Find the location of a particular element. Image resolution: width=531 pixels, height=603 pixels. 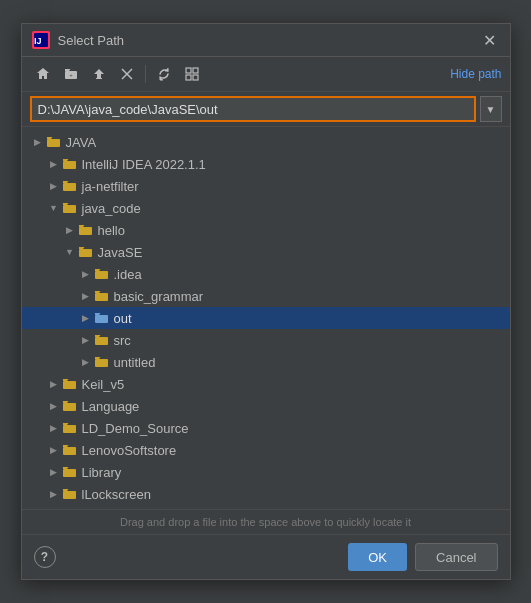

tree-item-label: LD_Demo_Source is located at coordinates (136, 428).